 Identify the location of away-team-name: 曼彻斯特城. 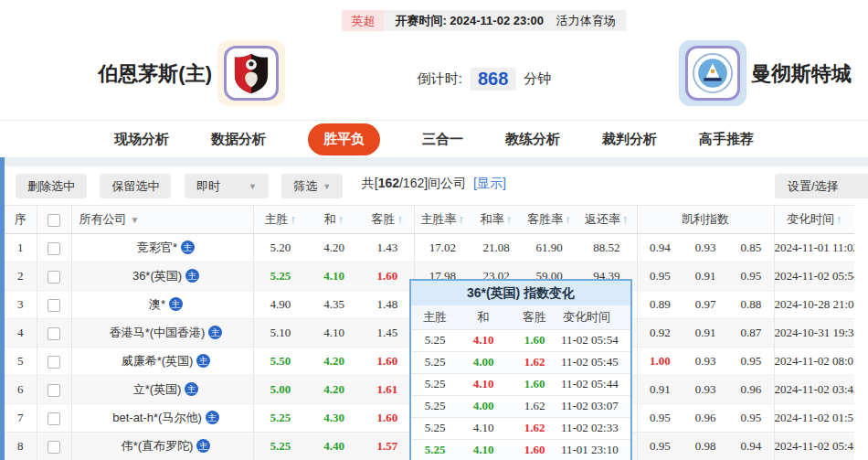
(801, 74).